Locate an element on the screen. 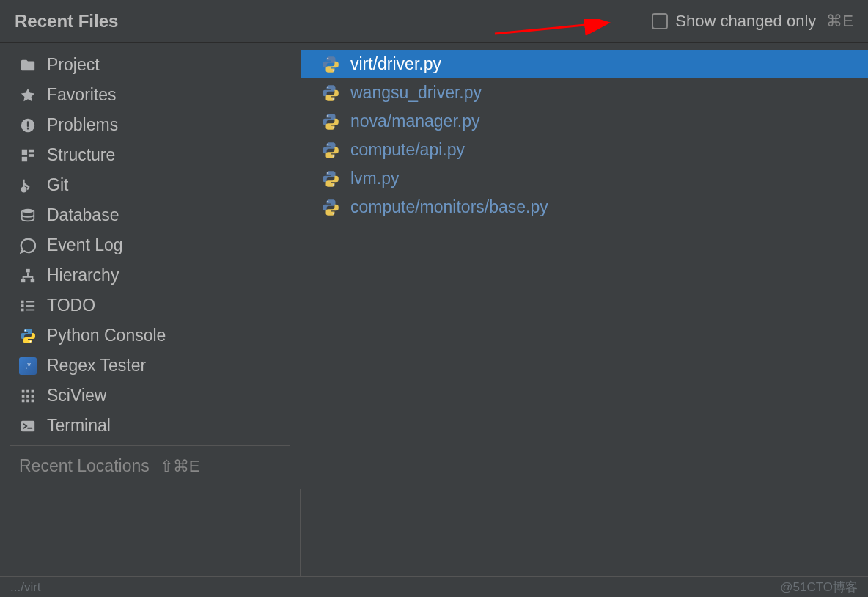  sidebar-item-terminal: Terminal is located at coordinates (150, 425).